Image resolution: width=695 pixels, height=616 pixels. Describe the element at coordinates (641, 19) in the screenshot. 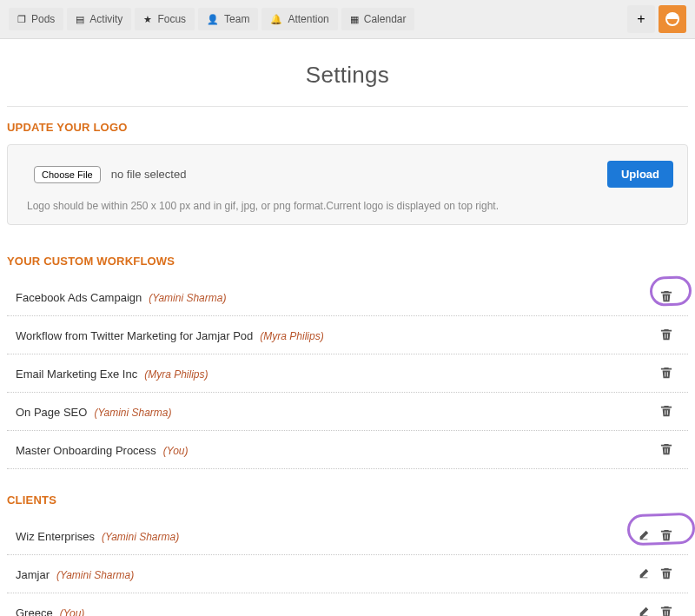

I see `add-button: +` at that location.